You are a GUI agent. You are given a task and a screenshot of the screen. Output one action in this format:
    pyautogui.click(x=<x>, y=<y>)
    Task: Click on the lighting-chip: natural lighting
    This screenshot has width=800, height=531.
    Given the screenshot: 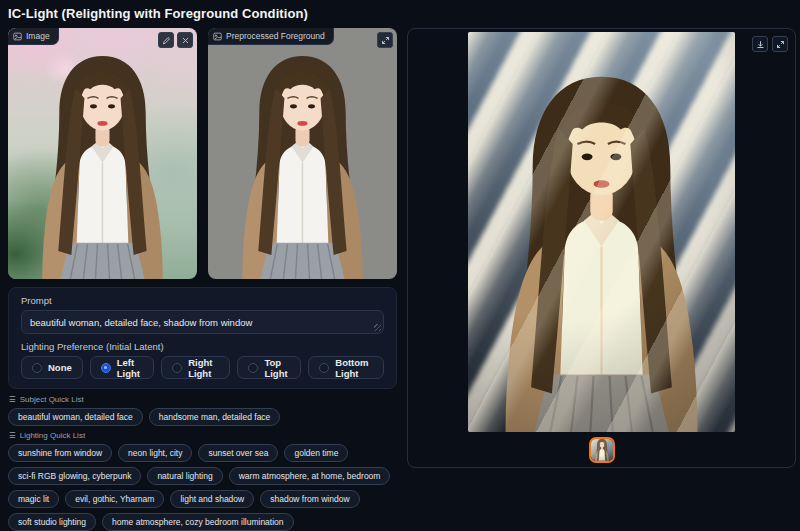 What is the action you would take?
    pyautogui.click(x=184, y=476)
    